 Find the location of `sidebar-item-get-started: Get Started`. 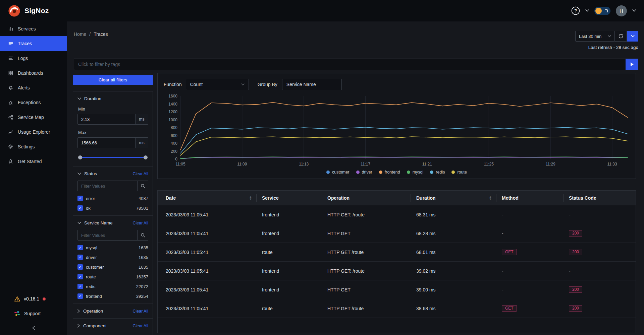

sidebar-item-get-started: Get Started is located at coordinates (34, 161).